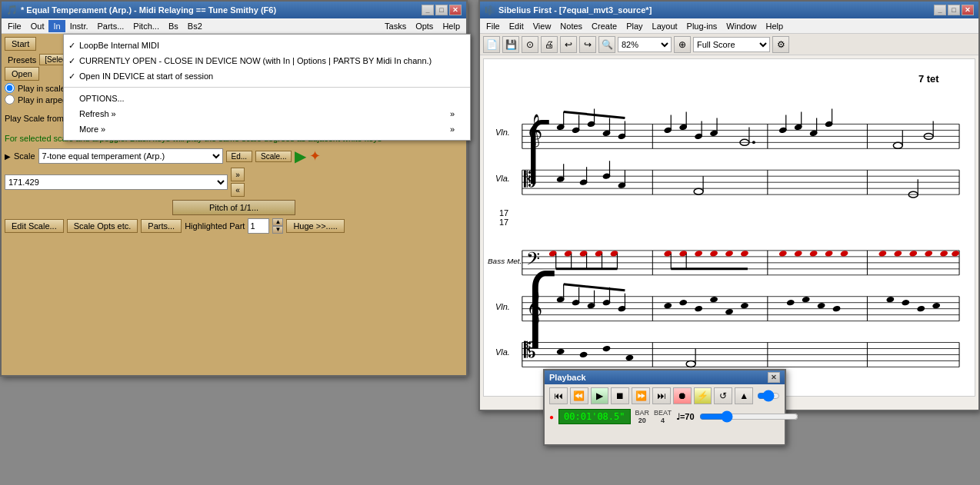 This screenshot has height=485, width=980. What do you see at coordinates (954, 10) in the screenshot?
I see `sib-maximize-button: □` at bounding box center [954, 10].